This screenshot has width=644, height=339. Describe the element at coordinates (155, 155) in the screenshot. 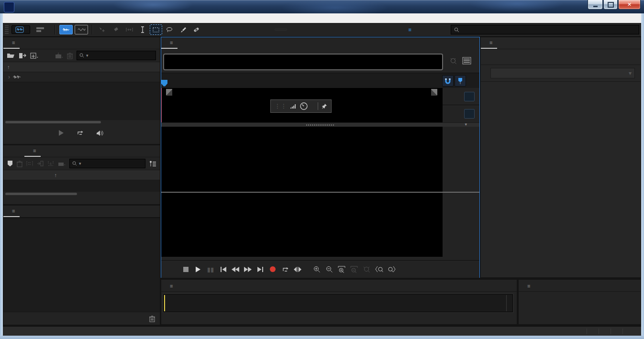

I see `tabs-overflow-chevron` at that location.